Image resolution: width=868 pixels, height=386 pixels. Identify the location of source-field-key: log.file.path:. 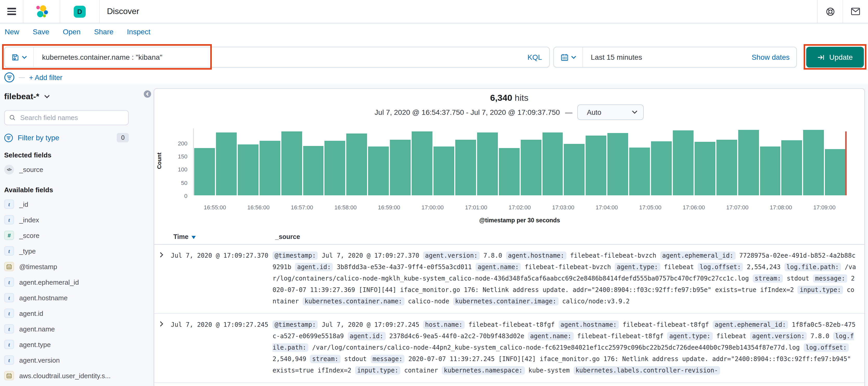
(813, 267).